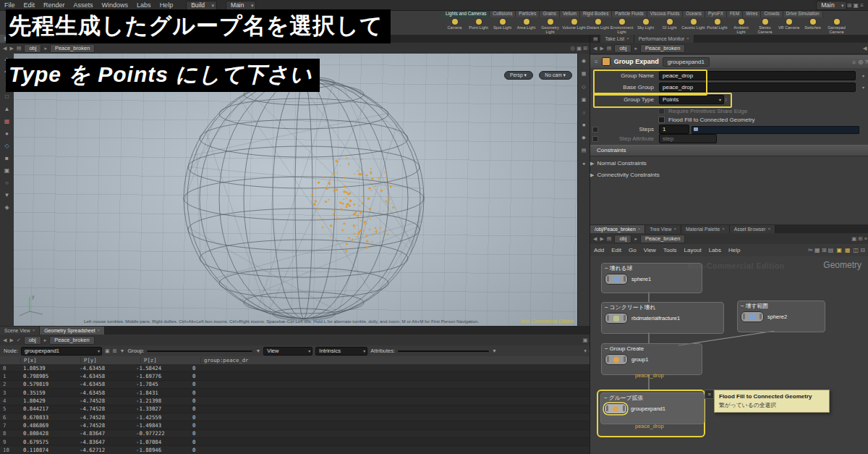 This screenshot has height=454, width=868. Describe the element at coordinates (171, 361) in the screenshot. I see `column-header: P[z]` at that location.